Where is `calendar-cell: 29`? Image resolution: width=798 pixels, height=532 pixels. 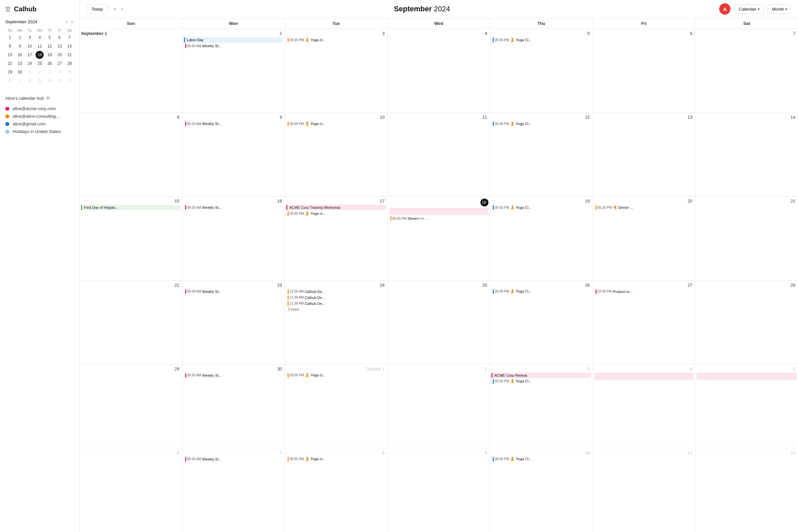 calendar-cell: 29 is located at coordinates (131, 406).